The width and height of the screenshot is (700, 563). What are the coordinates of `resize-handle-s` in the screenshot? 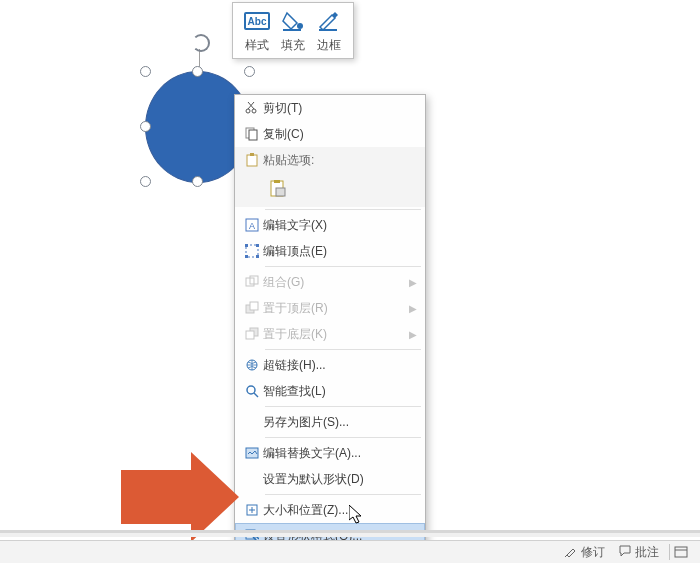 It's located at (198, 182).